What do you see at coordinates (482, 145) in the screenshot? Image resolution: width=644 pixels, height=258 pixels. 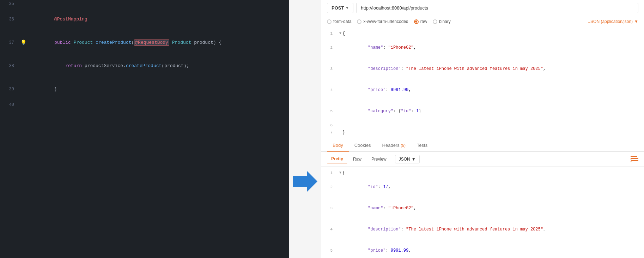 I see `response-tabs: Body Cookies Headers (5) Tests` at bounding box center [482, 145].